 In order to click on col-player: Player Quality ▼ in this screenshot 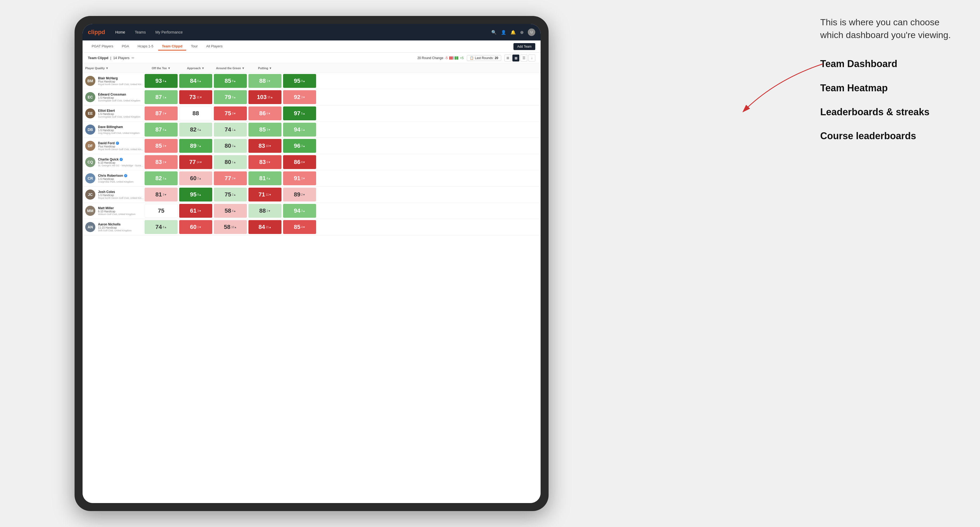, I will do `click(115, 68)`.